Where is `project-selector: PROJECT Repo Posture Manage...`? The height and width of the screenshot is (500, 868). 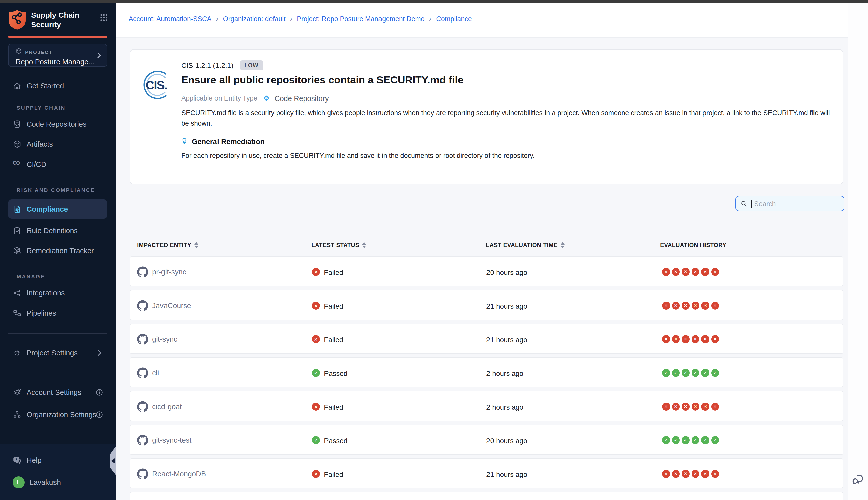 project-selector: PROJECT Repo Posture Manage... is located at coordinates (58, 55).